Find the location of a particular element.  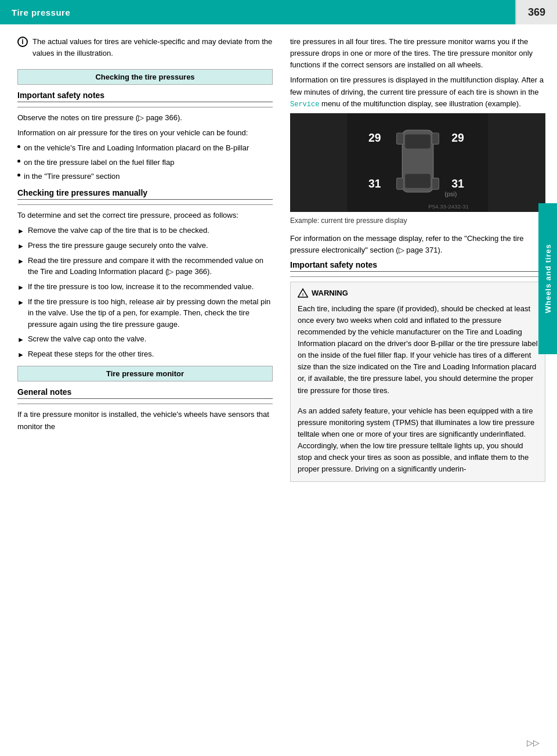

car-silhouette: 29 29 31 31 (psi) P54.33-2432-31 is located at coordinates (418, 163).